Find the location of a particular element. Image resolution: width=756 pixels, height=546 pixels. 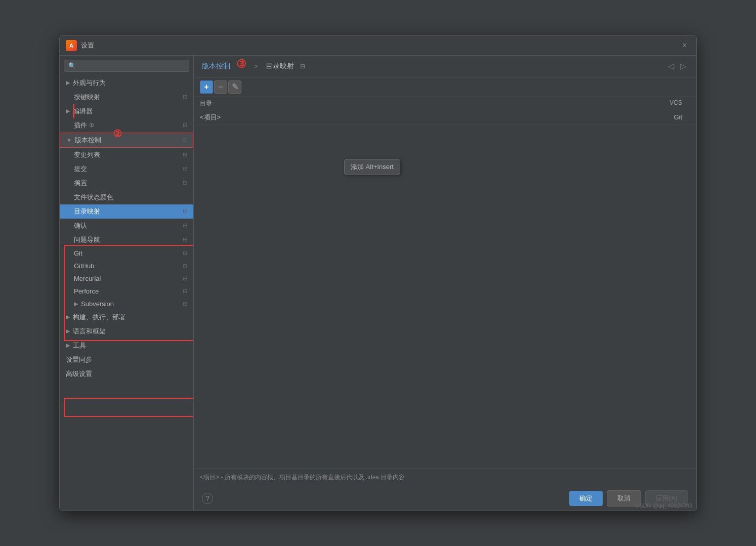

confirm-button: 确定 is located at coordinates (586, 498).